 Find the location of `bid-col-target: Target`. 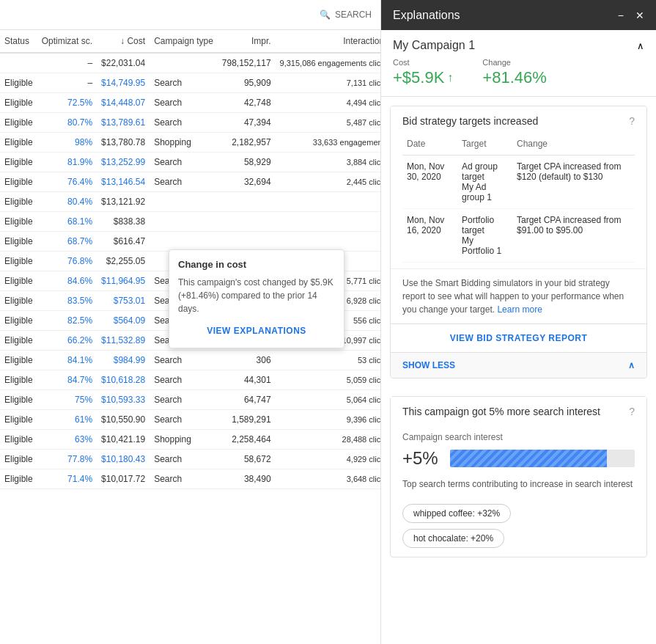

bid-col-target: Target is located at coordinates (485, 145).